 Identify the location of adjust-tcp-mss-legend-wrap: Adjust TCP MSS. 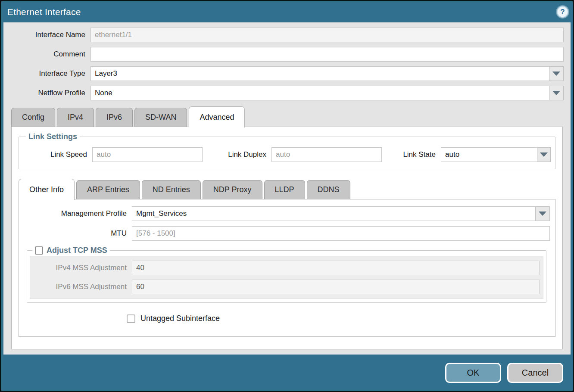
(71, 251).